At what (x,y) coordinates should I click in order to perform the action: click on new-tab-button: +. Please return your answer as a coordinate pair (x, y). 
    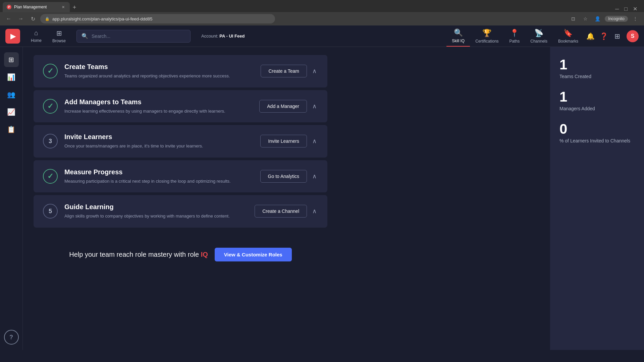
    Looking at the image, I should click on (74, 7).